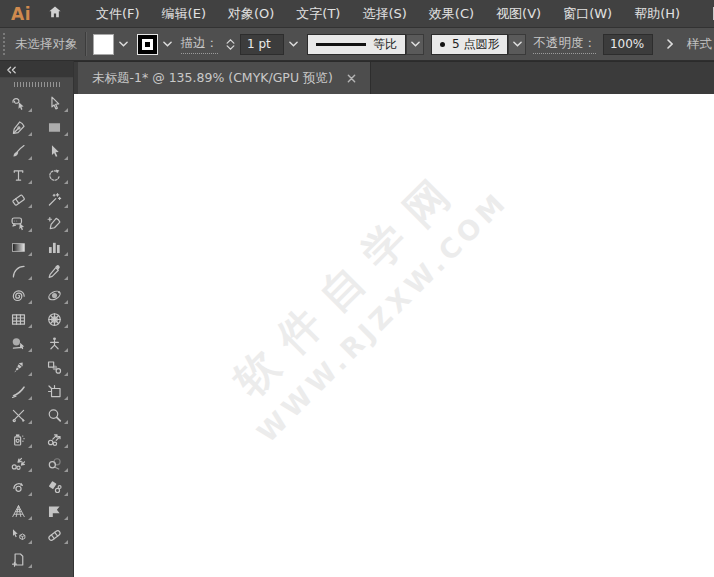 The image size is (714, 577). I want to click on menubar-item-view: 视图(V), so click(518, 14).